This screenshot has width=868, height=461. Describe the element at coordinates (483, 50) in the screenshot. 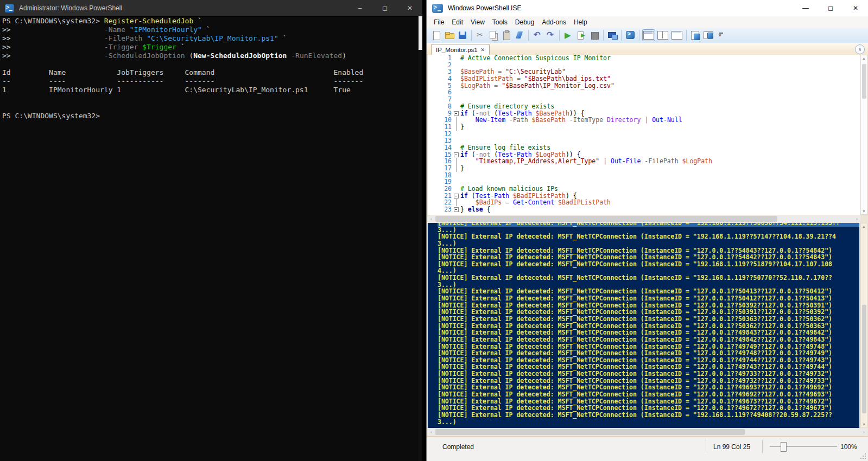

I see `tab-close-icon: ×` at that location.